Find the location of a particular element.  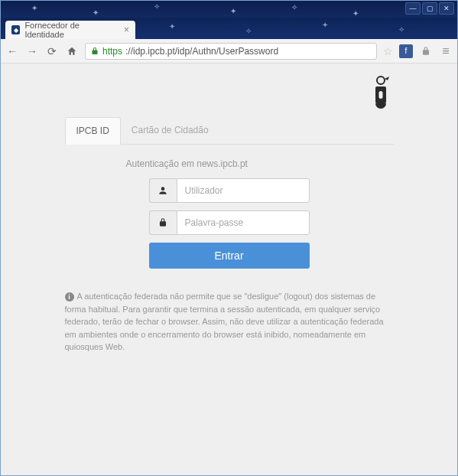

window-close-button: ✕ is located at coordinates (447, 8).